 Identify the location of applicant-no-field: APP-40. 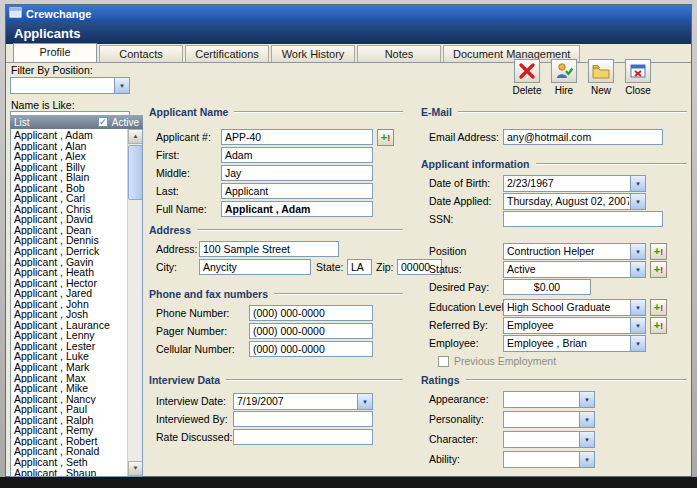
(297, 137).